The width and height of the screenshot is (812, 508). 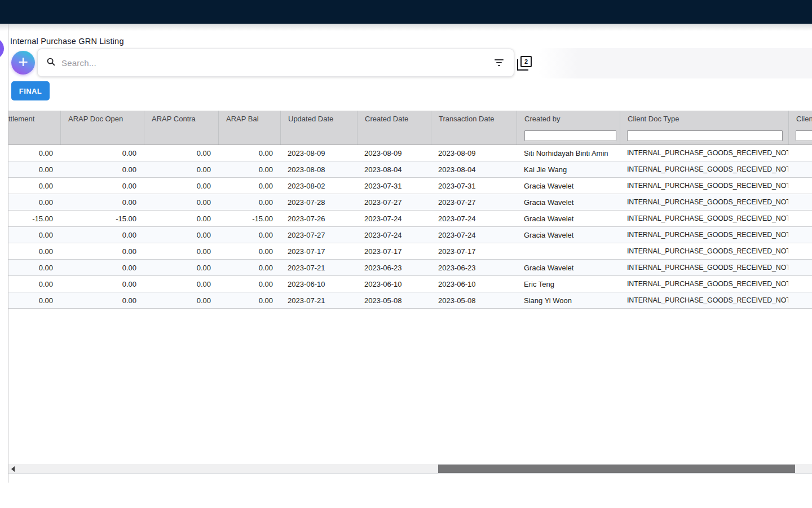 I want to click on table-header-row: ttlementARAP Doc OpenARAP ContraARAP Bal…, so click(x=411, y=119).